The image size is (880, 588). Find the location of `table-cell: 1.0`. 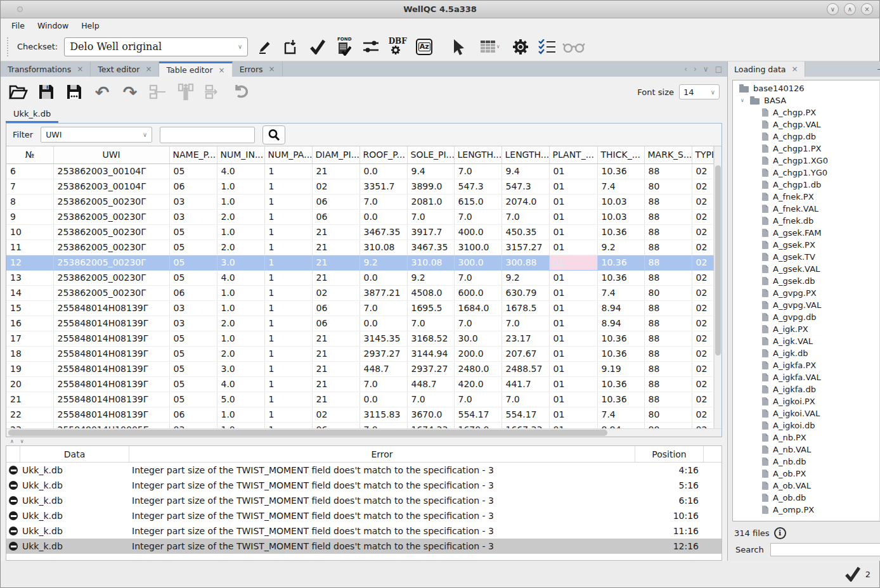

table-cell: 1.0 is located at coordinates (241, 425).